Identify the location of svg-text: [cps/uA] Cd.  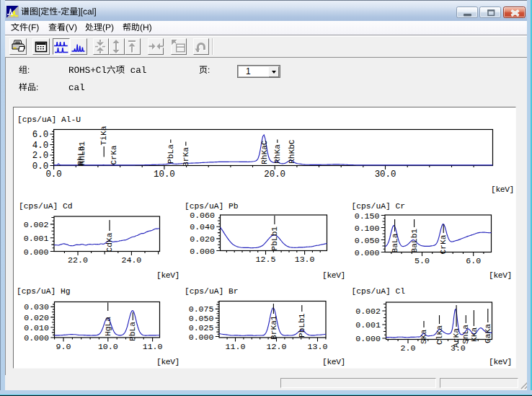
(46, 206).